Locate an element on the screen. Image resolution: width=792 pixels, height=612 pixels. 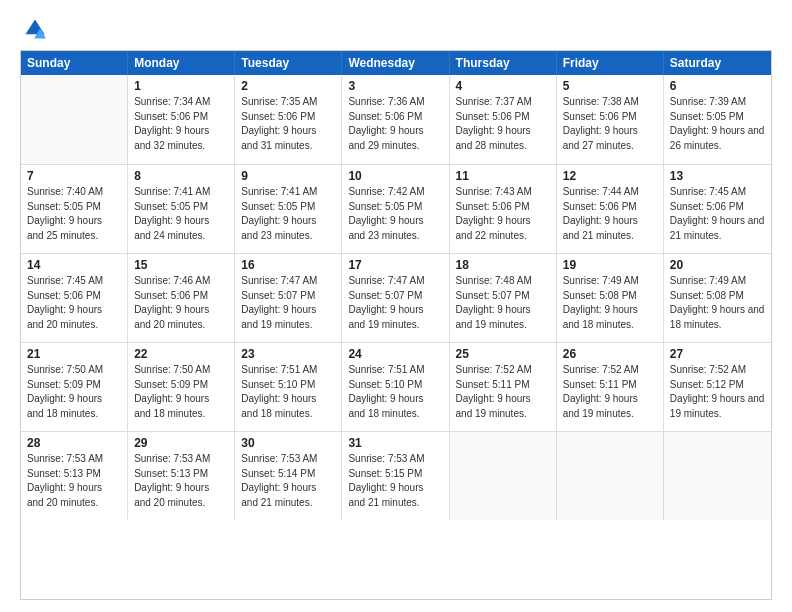
daylight-label: Daylight: 9 hours and 29 minutes. is located at coordinates (386, 138).